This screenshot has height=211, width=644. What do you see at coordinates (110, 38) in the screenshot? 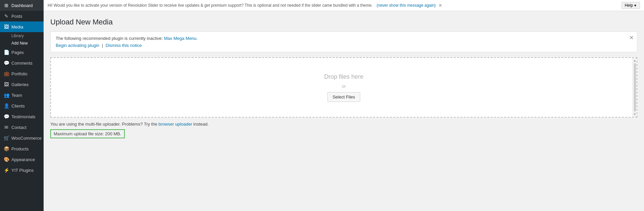
I see `plugin-notice-text: The following recommended plugin is curr…` at bounding box center [110, 38].